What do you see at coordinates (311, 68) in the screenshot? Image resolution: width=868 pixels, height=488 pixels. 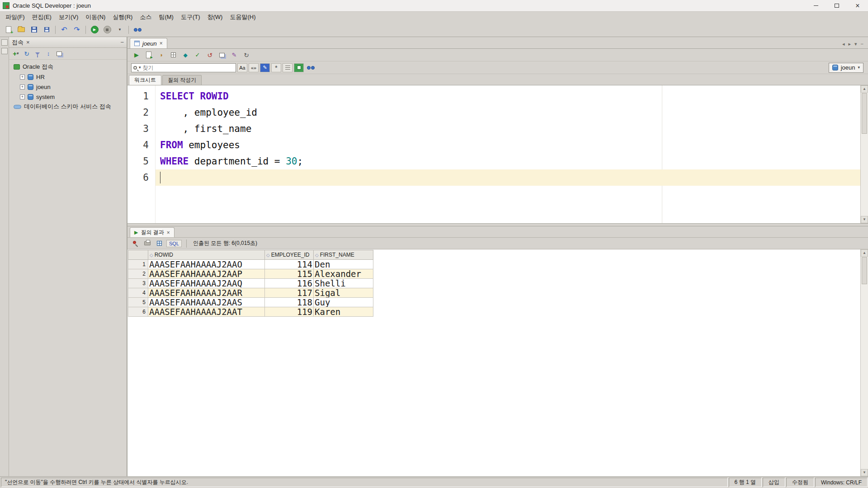 I see `advanced-search-button` at bounding box center [311, 68].